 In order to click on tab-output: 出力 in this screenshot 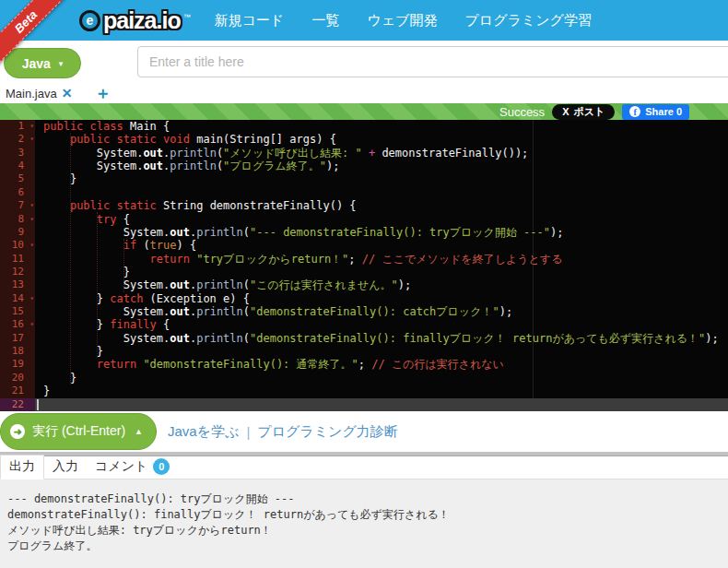, I will do `click(22, 467)`.